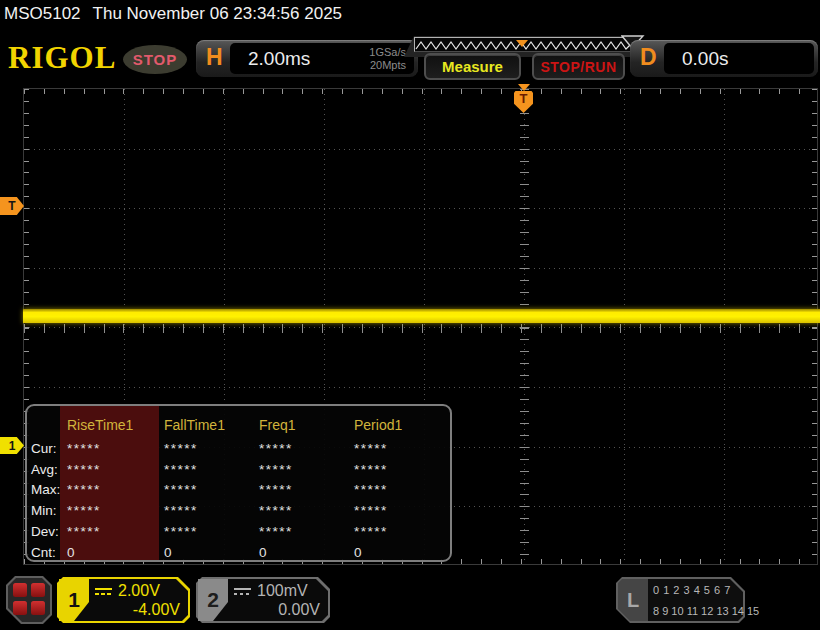  Describe the element at coordinates (322, 58) in the screenshot. I see `timebase-box: 2.00ms 1GSa/s20Mpts` at that location.